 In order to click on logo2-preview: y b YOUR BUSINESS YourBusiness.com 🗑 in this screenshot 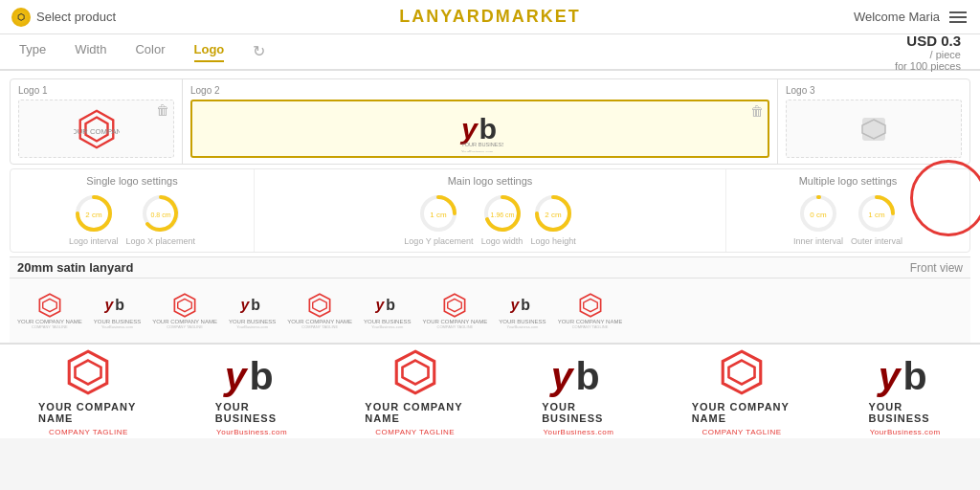, I will do `click(480, 128)`.